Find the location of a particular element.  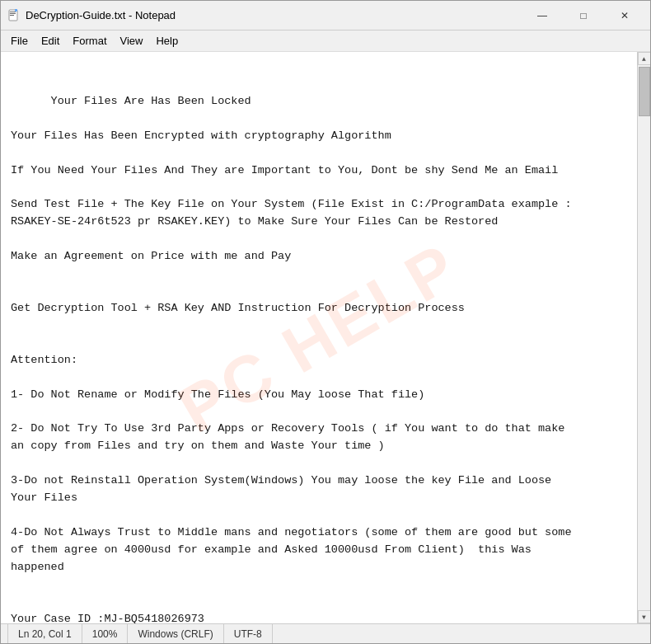

status-bar: Ln 20, Col 1 100% Windows (CRLF) UTF-8 is located at coordinates (326, 633).